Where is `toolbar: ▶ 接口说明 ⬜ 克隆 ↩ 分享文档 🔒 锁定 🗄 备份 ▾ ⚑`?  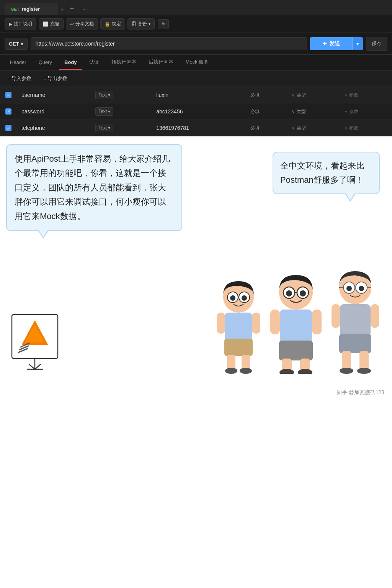
toolbar: ▶ 接口说明 ⬜ 克隆 ↩ 分享文档 🔒 锁定 🗄 备份 ▾ ⚑ is located at coordinates (196, 24).